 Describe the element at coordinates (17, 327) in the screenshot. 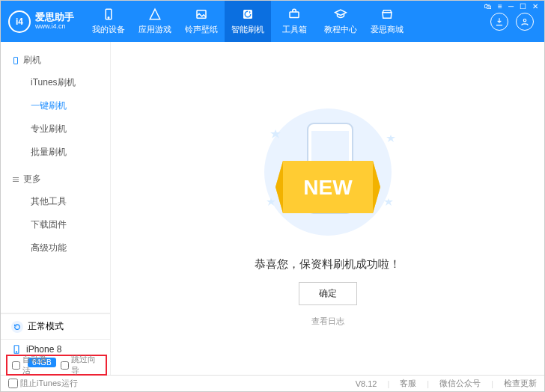

I see `refresh-small-icon` at that location.